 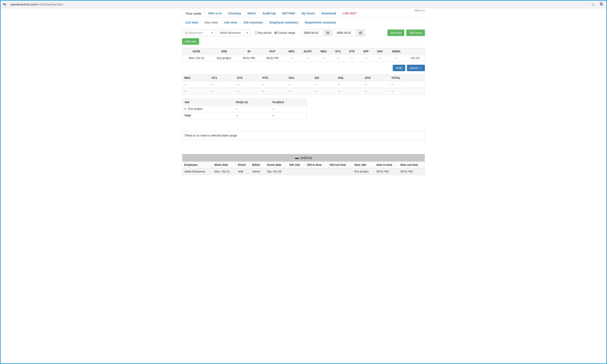 I want to click on subnav-list-view: List view, so click(x=192, y=22).